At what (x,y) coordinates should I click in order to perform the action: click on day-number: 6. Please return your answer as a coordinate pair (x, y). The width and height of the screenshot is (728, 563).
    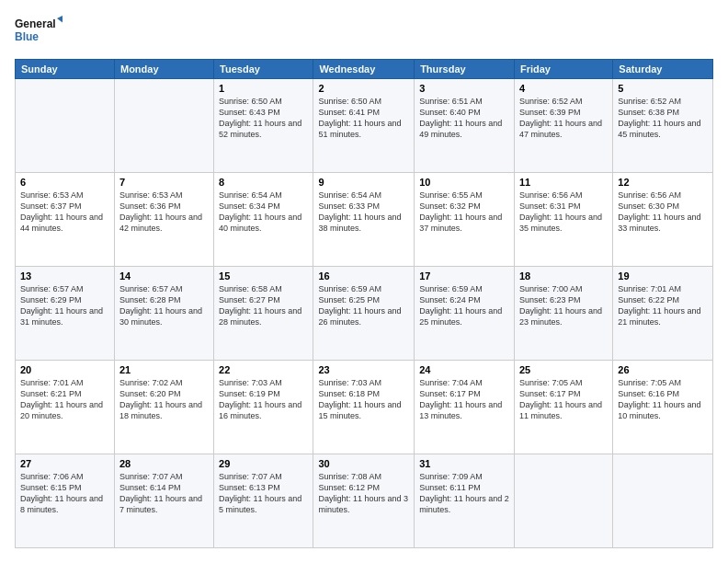
    Looking at the image, I should click on (64, 182).